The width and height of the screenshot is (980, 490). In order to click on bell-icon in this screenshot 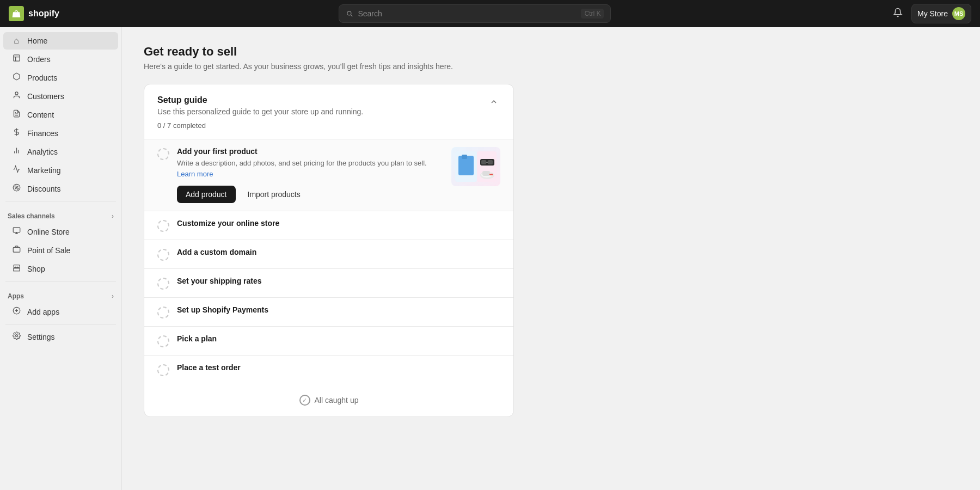, I will do `click(898, 13)`.